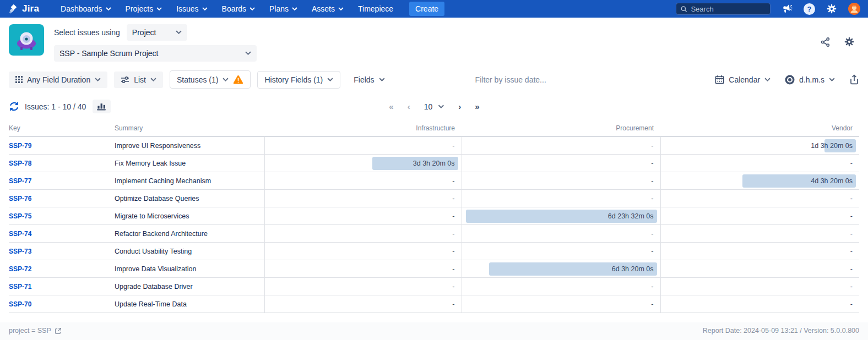  Describe the element at coordinates (561, 251) in the screenshot. I see `duration-cell-procurement: -` at that location.